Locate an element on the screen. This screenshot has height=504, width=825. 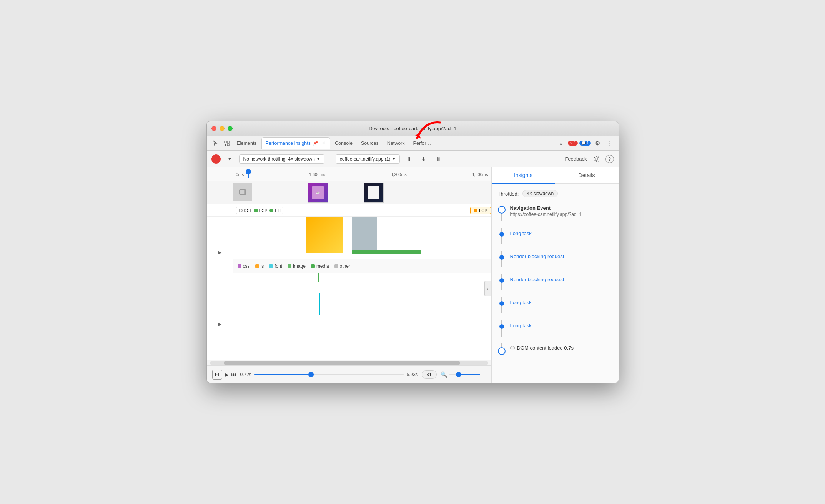
titlebar: DevTools - coffee-cart.netlify.app/?ad=1 is located at coordinates (413, 129).